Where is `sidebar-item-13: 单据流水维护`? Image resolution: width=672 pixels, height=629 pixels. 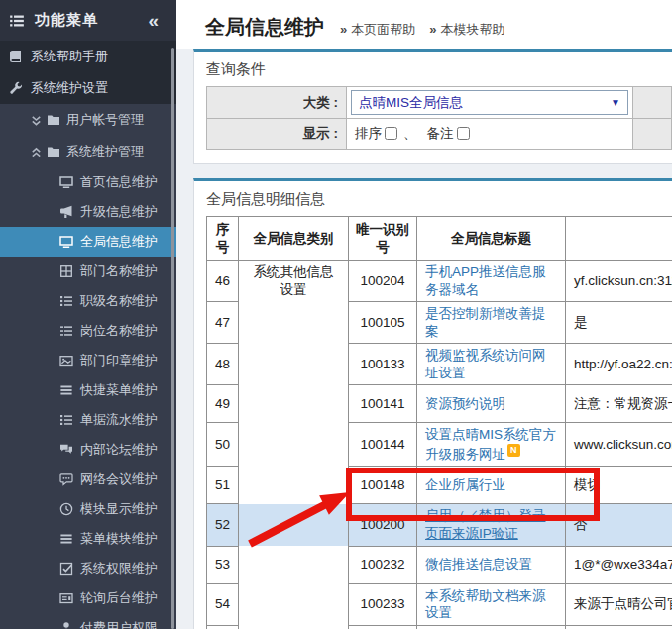
sidebar-item-13: 单据流水维护 is located at coordinates (88, 420).